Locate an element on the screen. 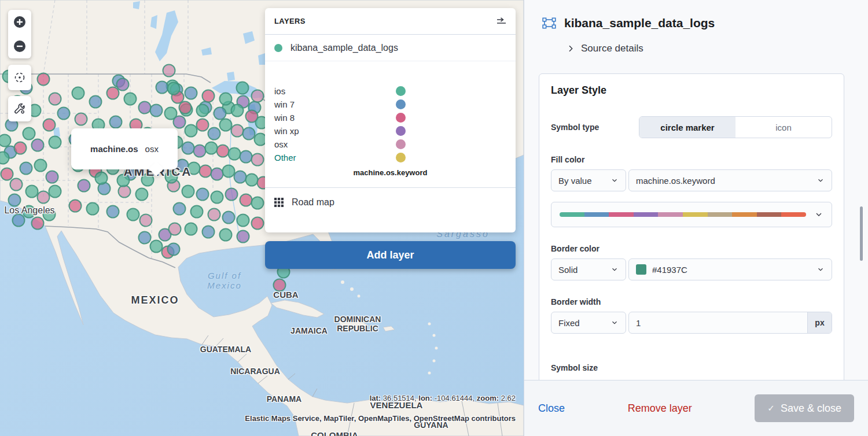 Image resolution: width=868 pixels, height=436 pixels. fill-color-field-select: machine.os.keyword is located at coordinates (730, 180).